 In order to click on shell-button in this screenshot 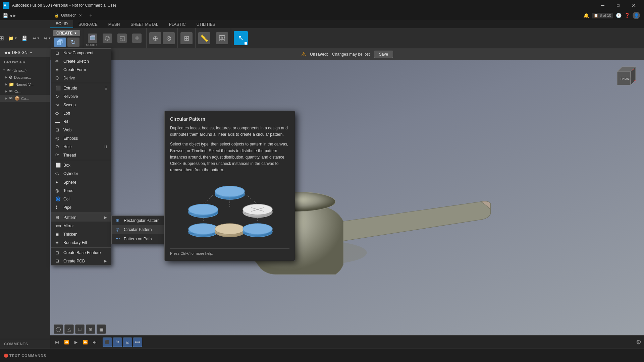, I will do `click(93, 38)`.